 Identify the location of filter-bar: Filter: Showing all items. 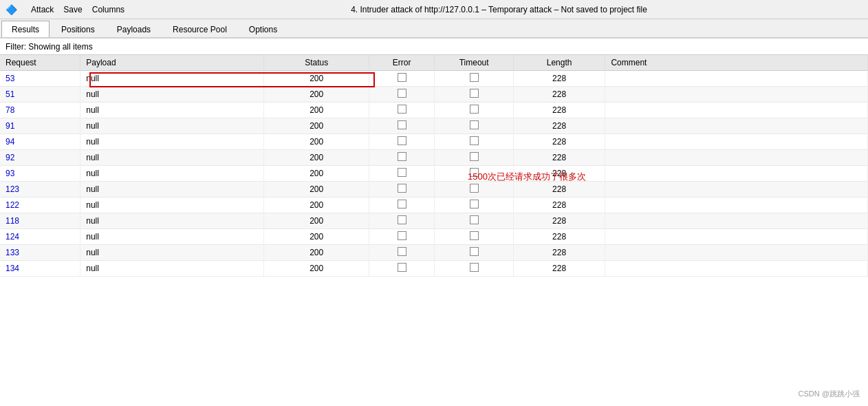
(434, 47).